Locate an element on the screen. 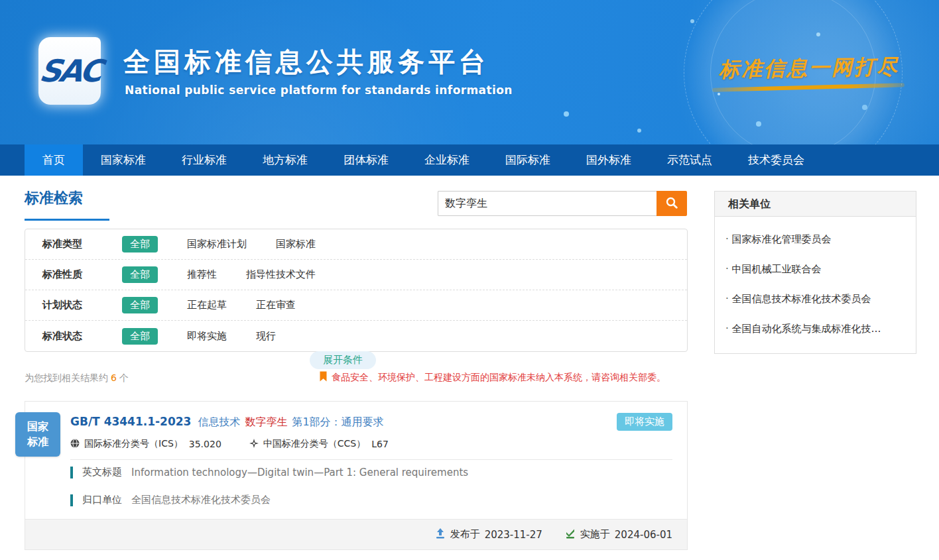 The width and height of the screenshot is (939, 560). attr-row-english-title: 英文标题 Information technology—Digital twin… is located at coordinates (269, 472).